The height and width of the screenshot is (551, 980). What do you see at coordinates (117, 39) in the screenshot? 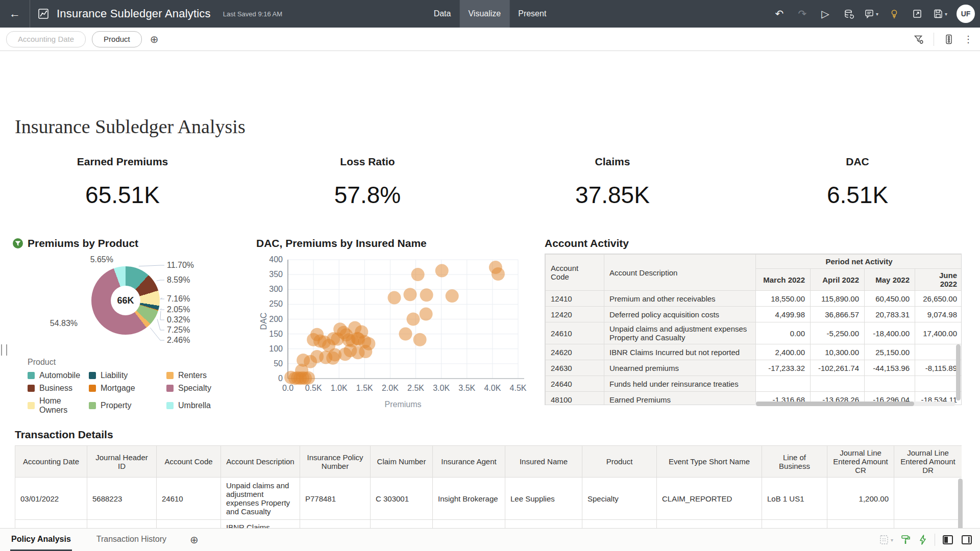
I see `filter-pill-product: Product` at bounding box center [117, 39].